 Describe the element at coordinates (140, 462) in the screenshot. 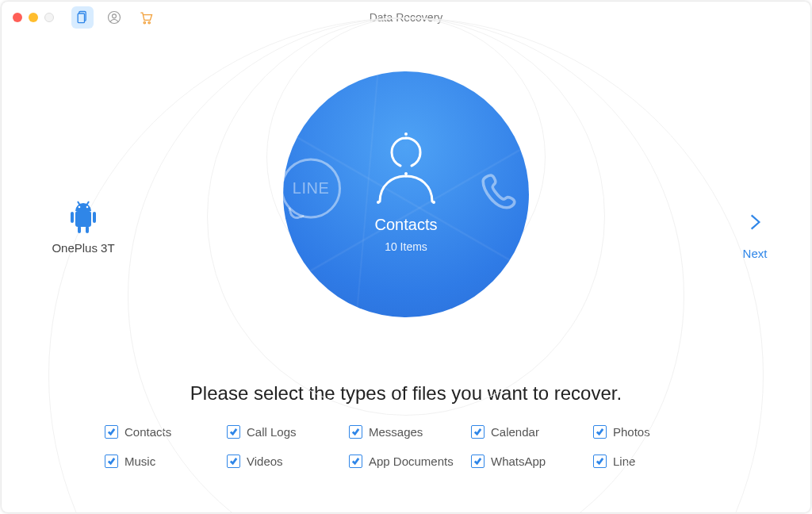

I see `filetype-label: Music` at that location.